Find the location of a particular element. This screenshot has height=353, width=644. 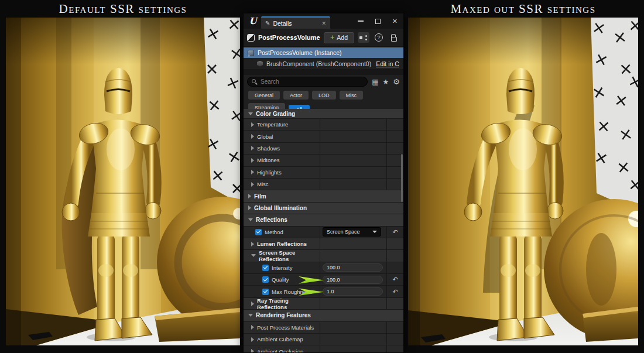

row-reflections: Reflections is located at coordinates (323, 220).